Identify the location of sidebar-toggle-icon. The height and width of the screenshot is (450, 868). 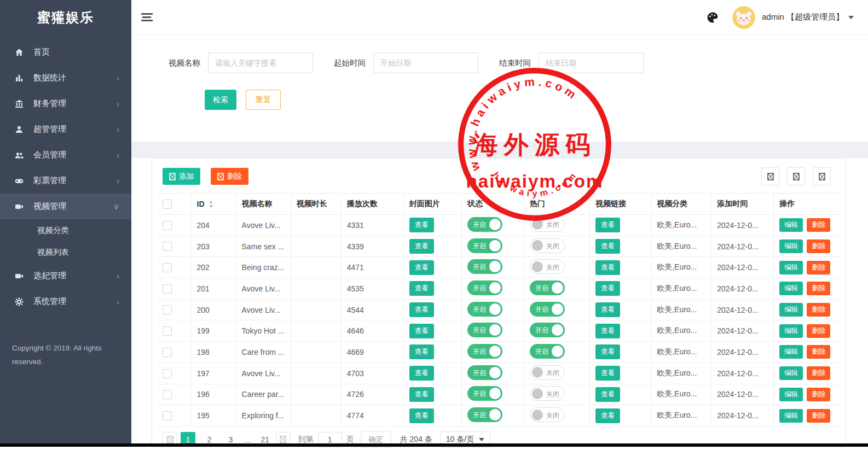
(147, 17).